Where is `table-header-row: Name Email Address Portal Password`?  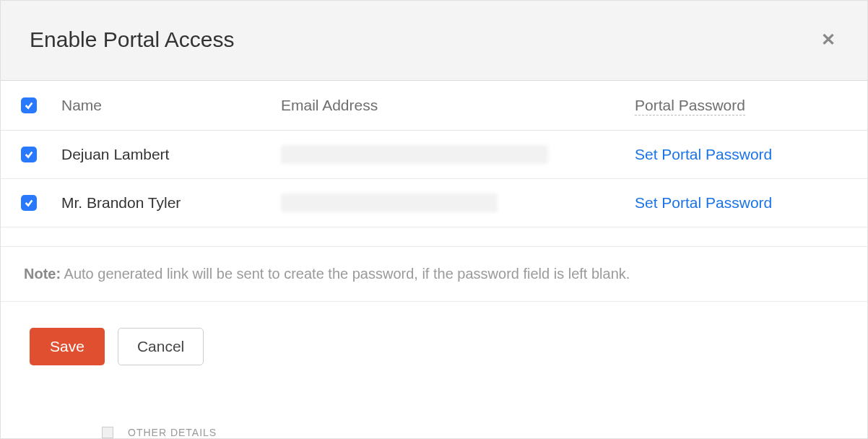 table-header-row: Name Email Address Portal Password is located at coordinates (434, 105).